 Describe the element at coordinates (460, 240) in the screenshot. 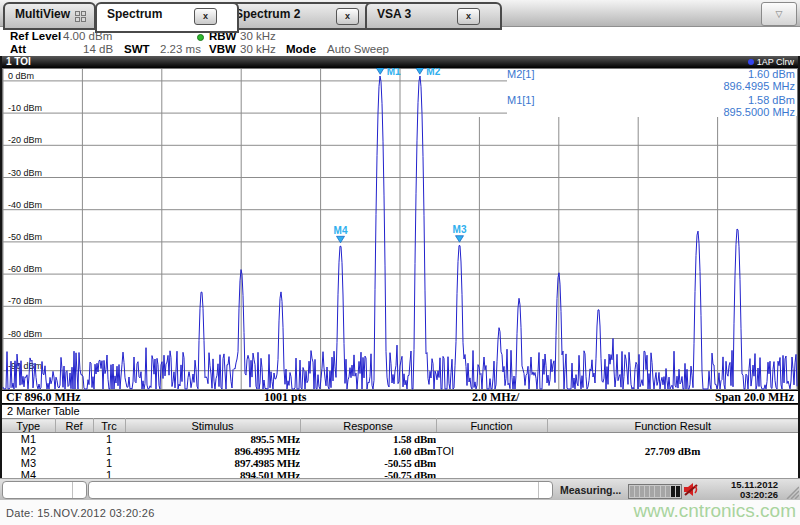

I see `marker-M3-triangle-icon` at that location.